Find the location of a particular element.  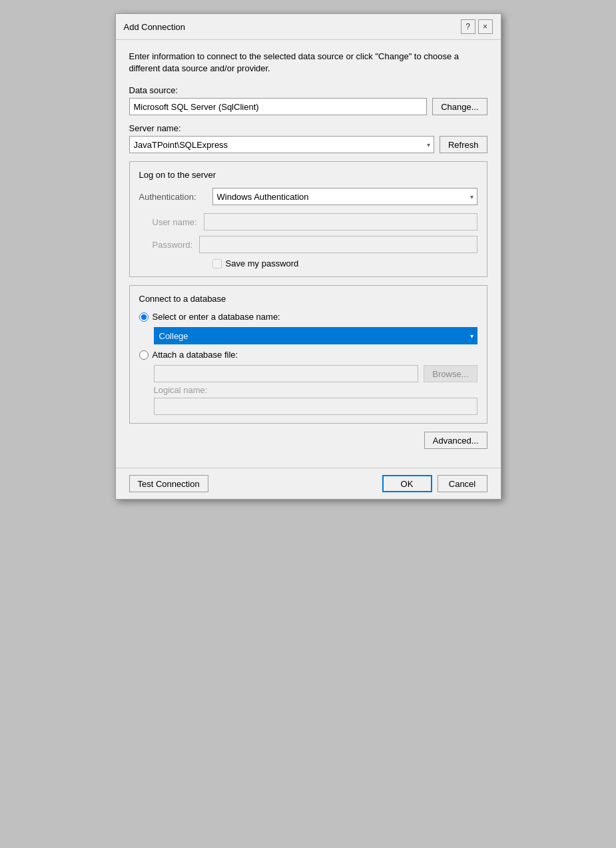

database-name-row: ▾ is located at coordinates (316, 336).